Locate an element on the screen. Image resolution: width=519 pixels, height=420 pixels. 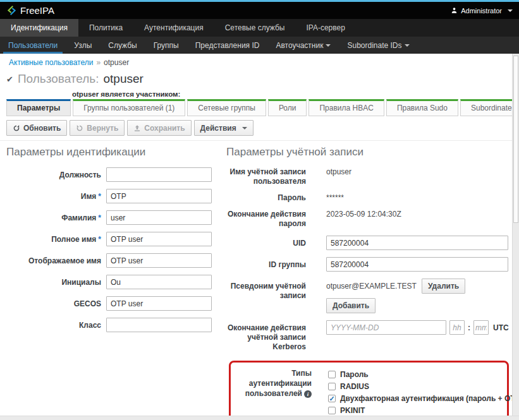
krb-expiration-minute-input is located at coordinates (481, 327).